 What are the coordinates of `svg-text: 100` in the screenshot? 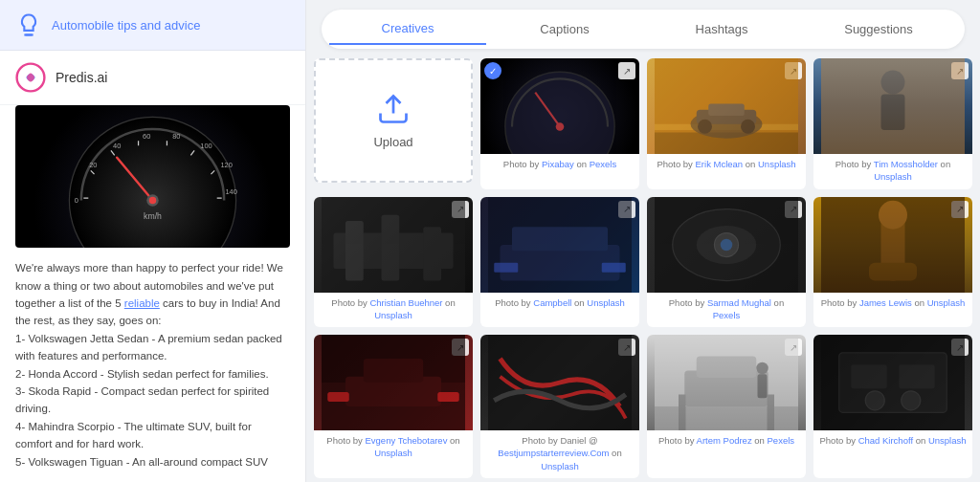 It's located at (206, 145).